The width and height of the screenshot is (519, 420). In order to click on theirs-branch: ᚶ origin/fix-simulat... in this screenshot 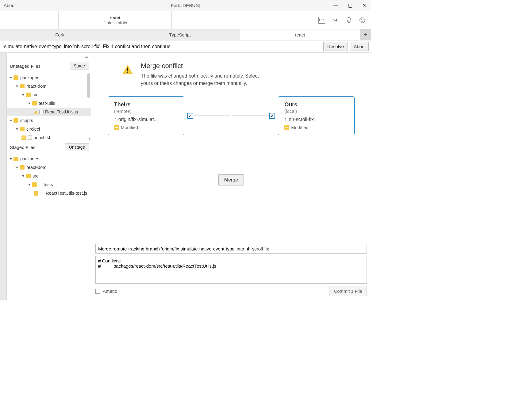, I will do `click(146, 120)`.